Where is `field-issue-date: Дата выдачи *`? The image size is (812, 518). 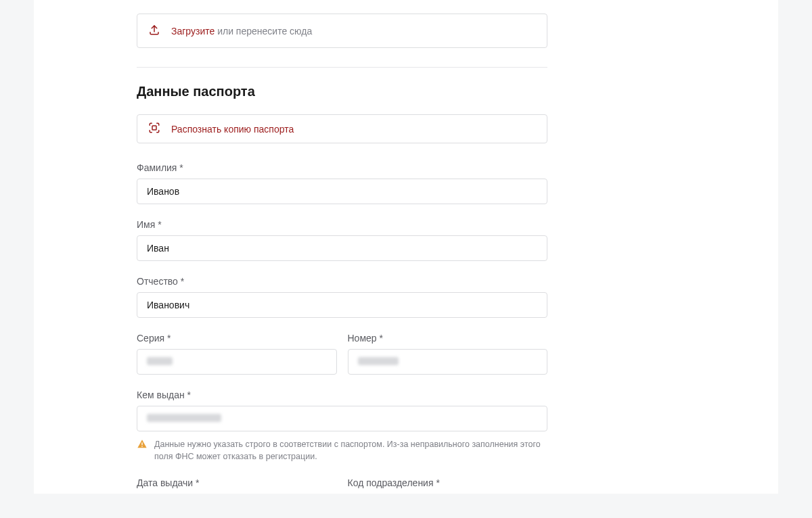 field-issue-date: Дата выдачи * is located at coordinates (237, 486).